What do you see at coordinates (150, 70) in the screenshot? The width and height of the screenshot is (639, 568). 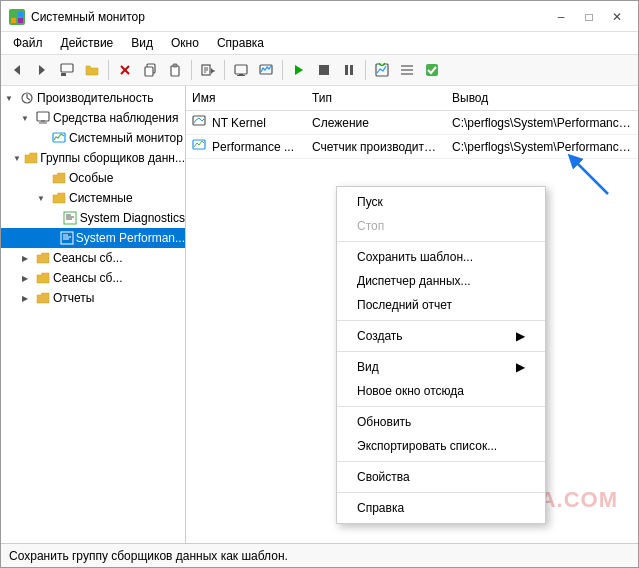 I see `copy-button` at bounding box center [150, 70].